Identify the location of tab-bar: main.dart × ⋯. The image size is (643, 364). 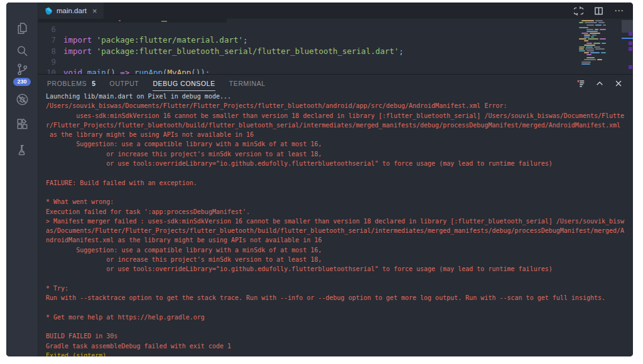
(335, 11).